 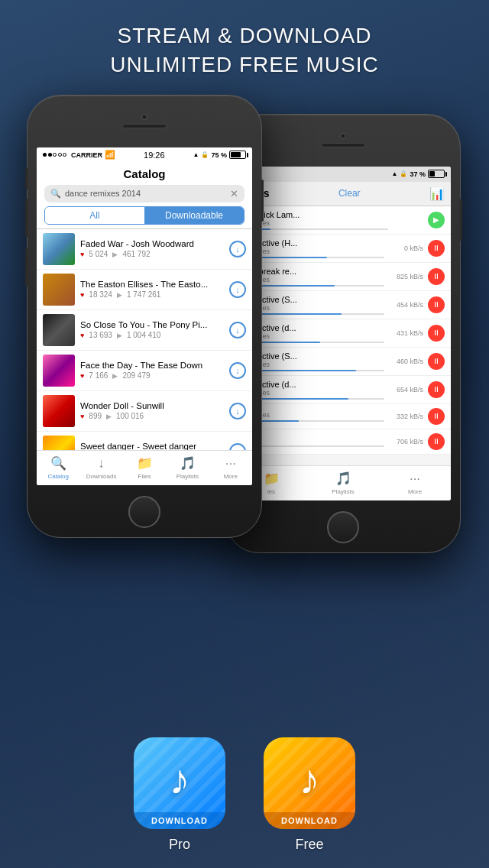 I want to click on filter-tabs: All Downloadable, so click(x=144, y=215).